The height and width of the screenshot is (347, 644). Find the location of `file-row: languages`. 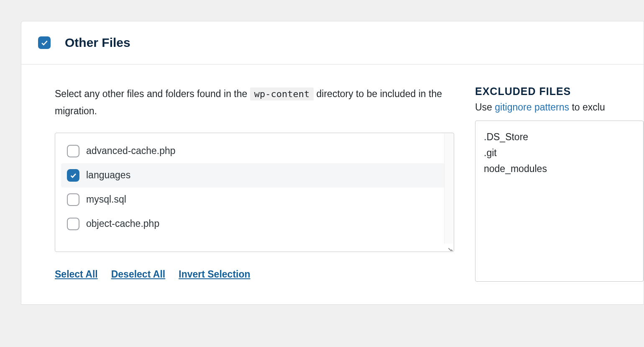

file-row: languages is located at coordinates (254, 175).